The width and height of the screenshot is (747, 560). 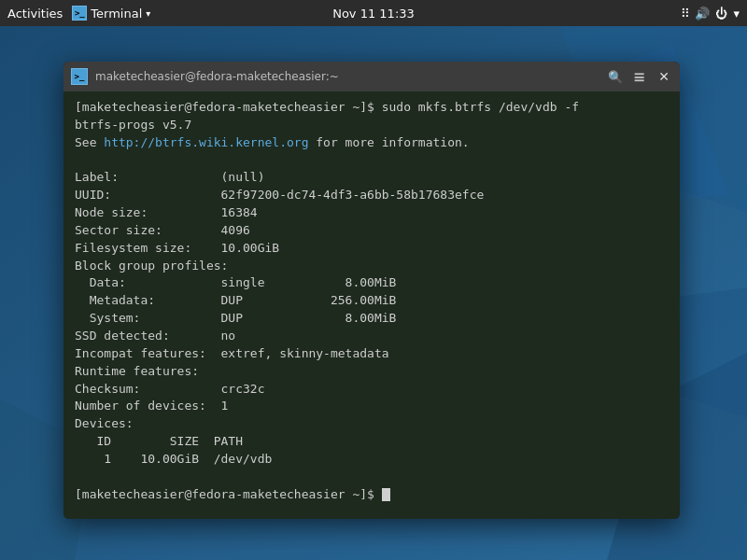 I want to click on terminal-data: Data: single 8.00MiB, so click(x=372, y=284).